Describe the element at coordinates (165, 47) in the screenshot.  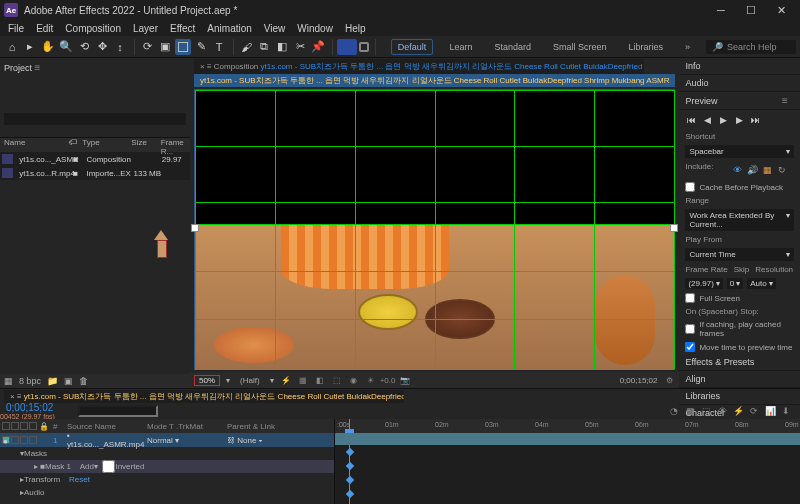
I see `camera-tool: ▣` at that location.